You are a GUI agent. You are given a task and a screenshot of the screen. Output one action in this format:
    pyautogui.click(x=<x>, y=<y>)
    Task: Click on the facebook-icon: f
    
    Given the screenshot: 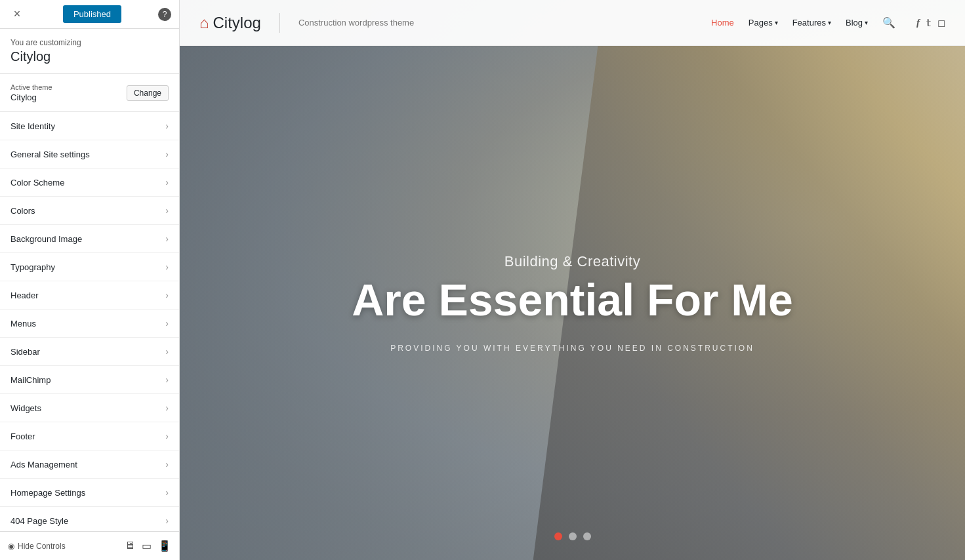 What is the action you would take?
    pyautogui.click(x=918, y=23)
    